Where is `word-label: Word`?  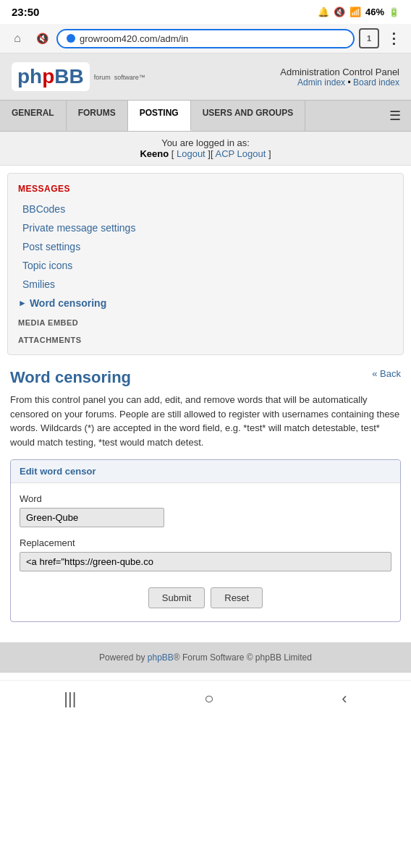
word-label: Word is located at coordinates (206, 499).